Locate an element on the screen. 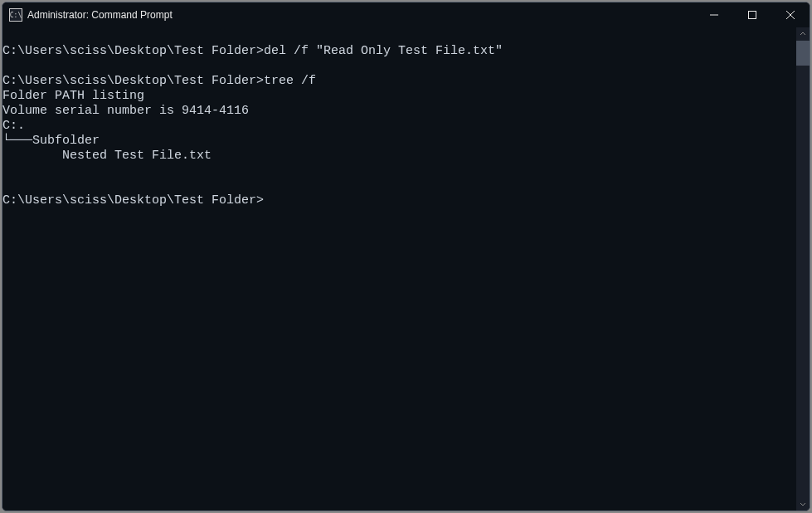 Image resolution: width=812 pixels, height=513 pixels. maximize-icon is located at coordinates (752, 15).